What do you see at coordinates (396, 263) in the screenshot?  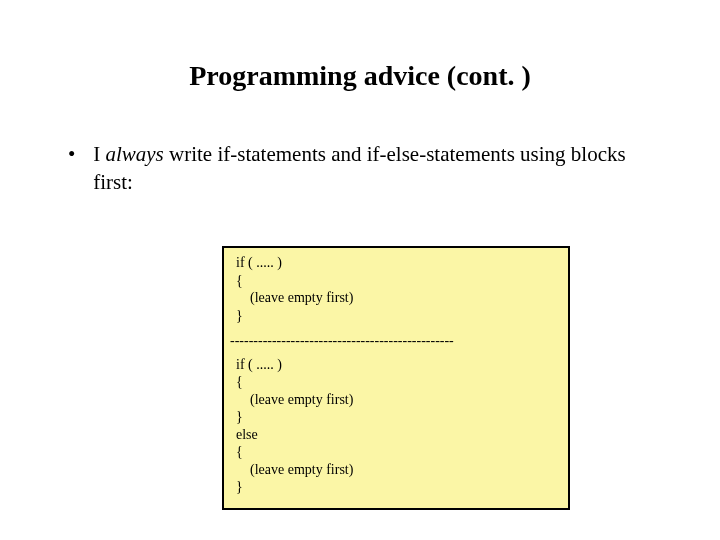 I see `code-if-head: if ( ..... )` at bounding box center [396, 263].